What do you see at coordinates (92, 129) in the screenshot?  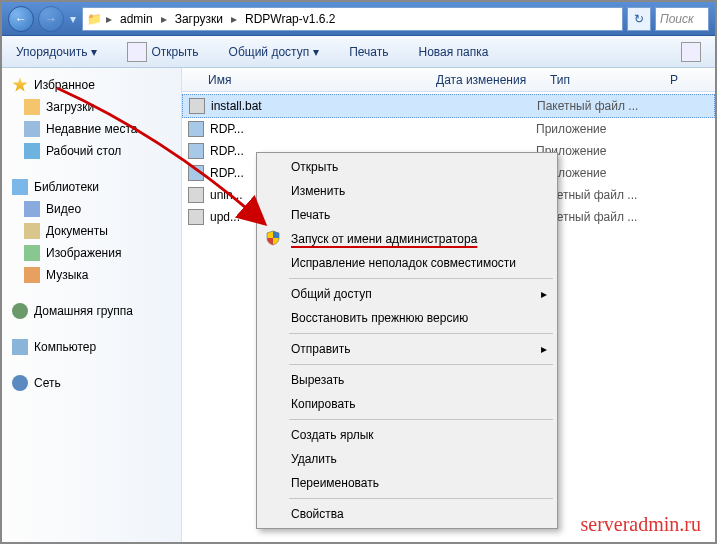 I see `sidebar-item-recent: Недавние места` at bounding box center [92, 129].